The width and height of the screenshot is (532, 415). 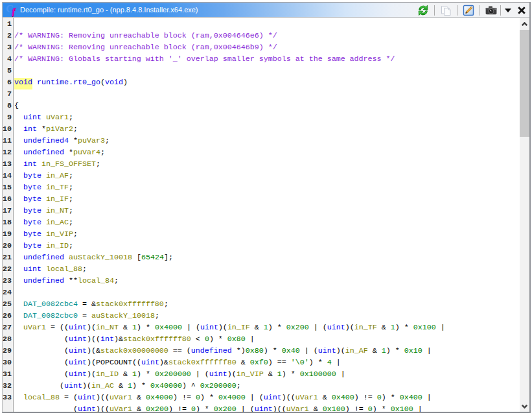 I want to click on line-number: 32, so click(x=8, y=387).